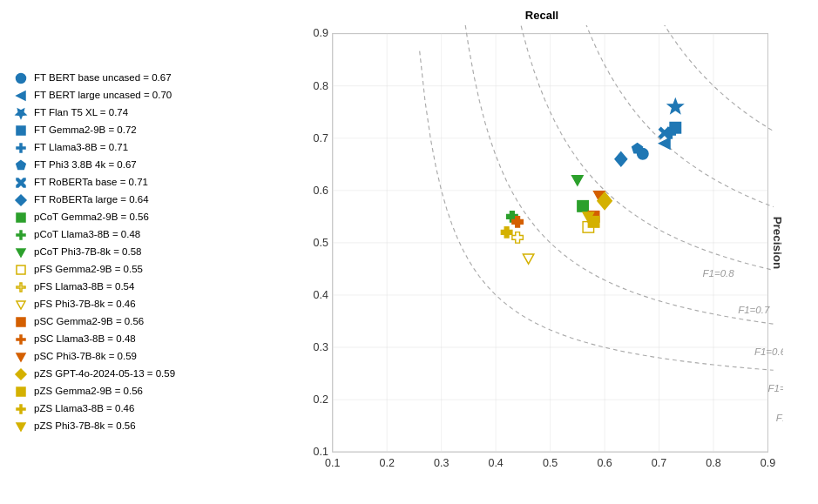 The height and width of the screenshot is (504, 818). What do you see at coordinates (150, 409) in the screenshot?
I see `legend-item: pZS Llama3-8B = 0.46` at bounding box center [150, 409].